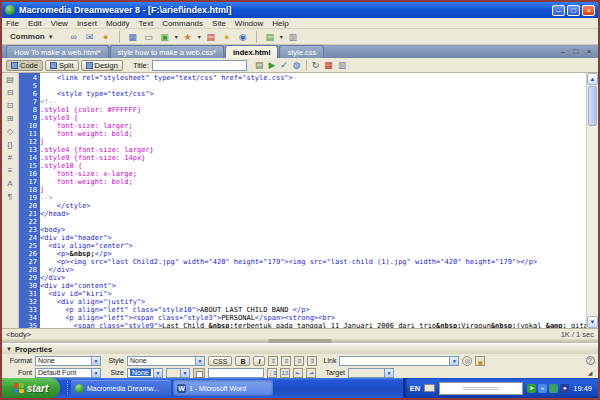  Describe the element at coordinates (249, 24) in the screenshot. I see `menu-window: Window` at that location.